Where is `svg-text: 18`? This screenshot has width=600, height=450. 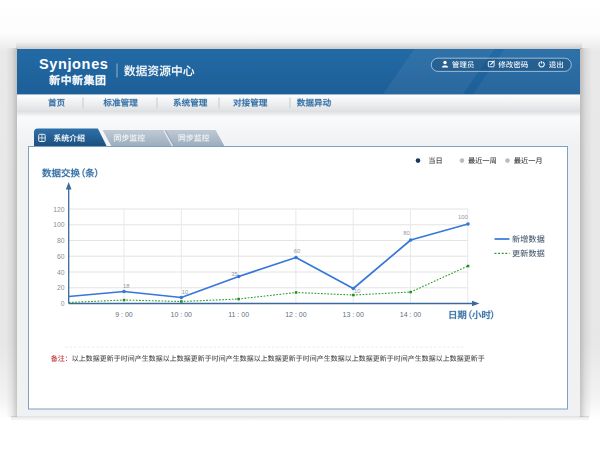
svg-text: 18 is located at coordinates (126, 286).